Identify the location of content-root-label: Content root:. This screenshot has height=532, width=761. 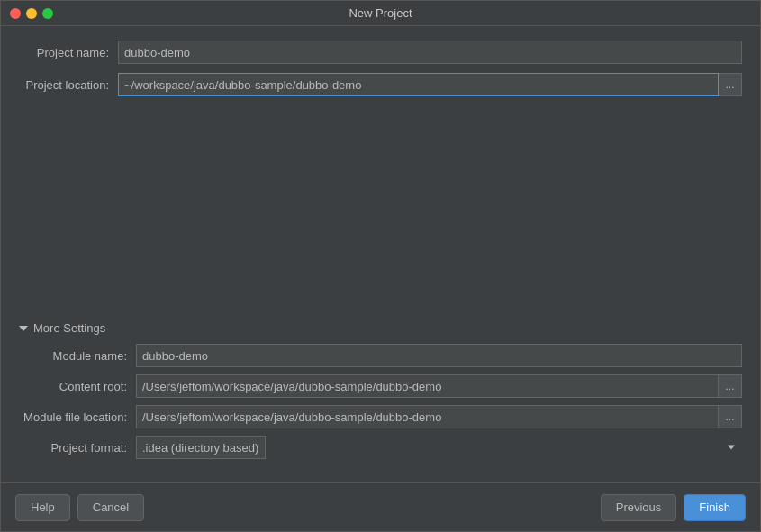
(77, 387).